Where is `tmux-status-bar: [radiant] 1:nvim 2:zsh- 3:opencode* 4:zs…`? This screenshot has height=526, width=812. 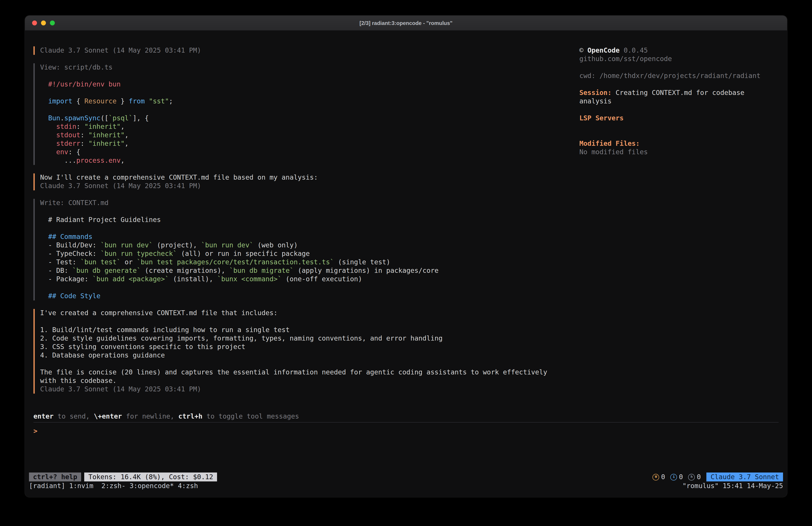 tmux-status-bar: [radiant] 1:nvim 2:zsh- 3:opencode* 4:zs… is located at coordinates (406, 486).